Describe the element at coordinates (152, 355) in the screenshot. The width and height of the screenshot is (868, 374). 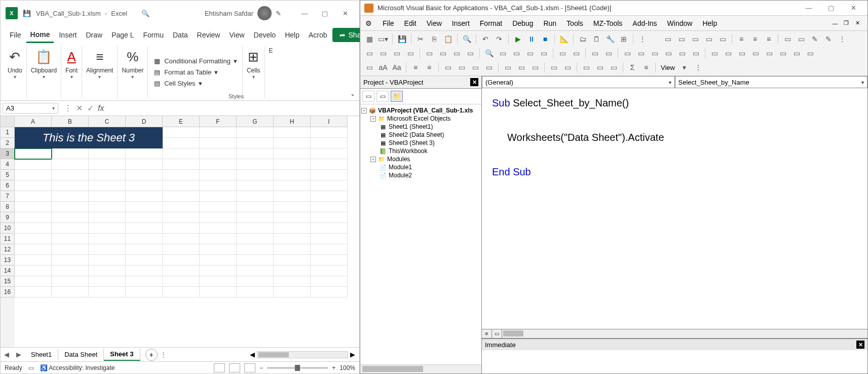
I see `add-sheet-button: +` at that location.